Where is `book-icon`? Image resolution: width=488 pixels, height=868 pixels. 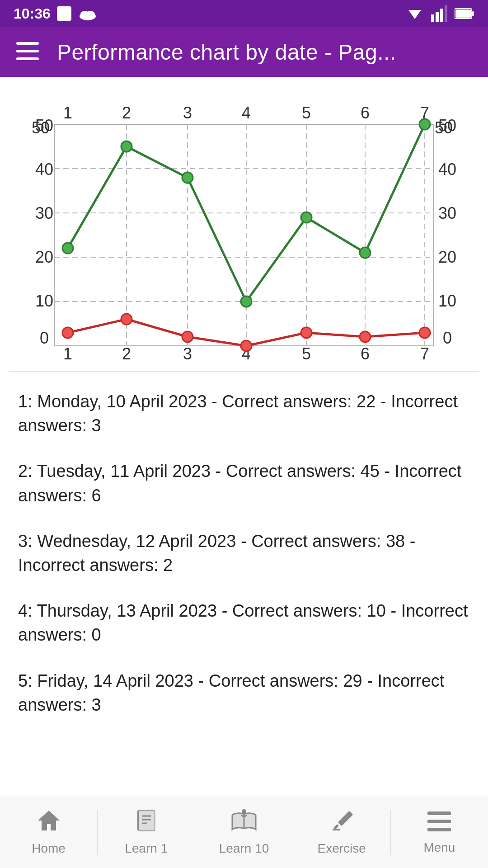
book-icon is located at coordinates (146, 823).